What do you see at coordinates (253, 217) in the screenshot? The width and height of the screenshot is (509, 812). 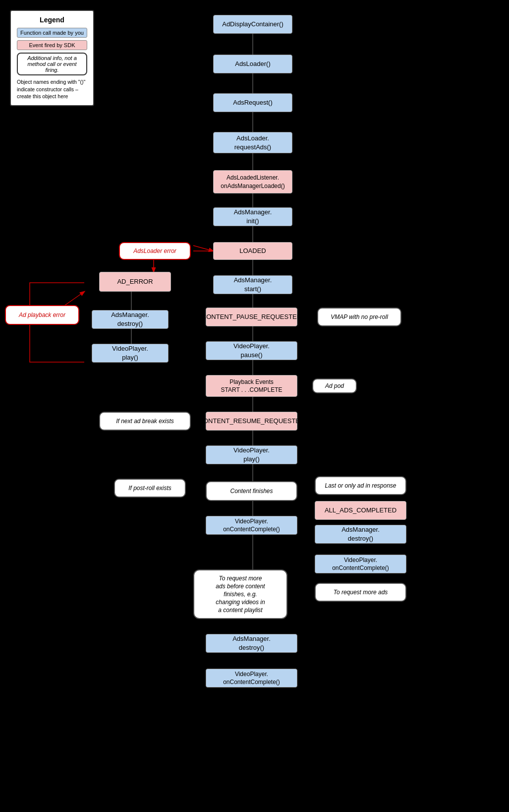 I see `ads-manager-init-box: AdsManager. init()` at bounding box center [253, 217].